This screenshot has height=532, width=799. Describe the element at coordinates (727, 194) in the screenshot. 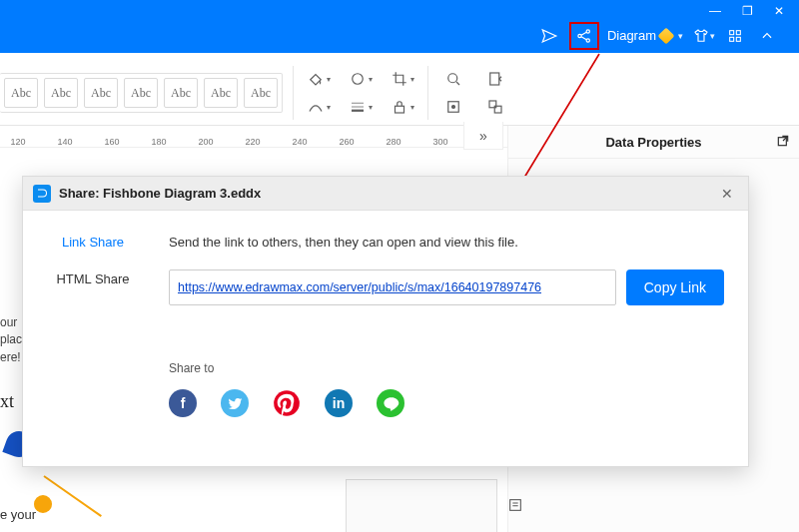

I see `close-dialog-button: ✕` at that location.